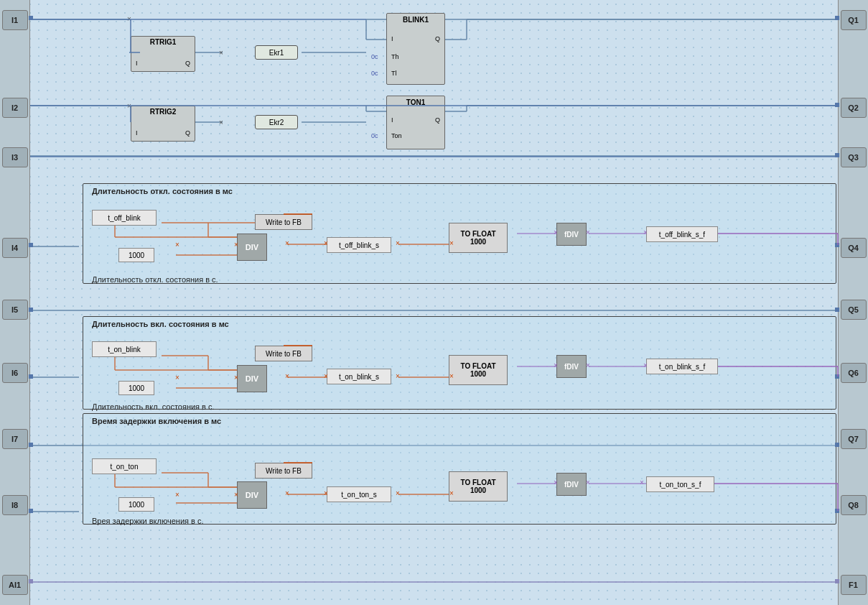 The width and height of the screenshot is (868, 605). Describe the element at coordinates (853, 302) in the screenshot. I see `right-rail: Q1 Q2 Q3 Q4 Q5 Q6 Q7 Q8 F1` at that location.